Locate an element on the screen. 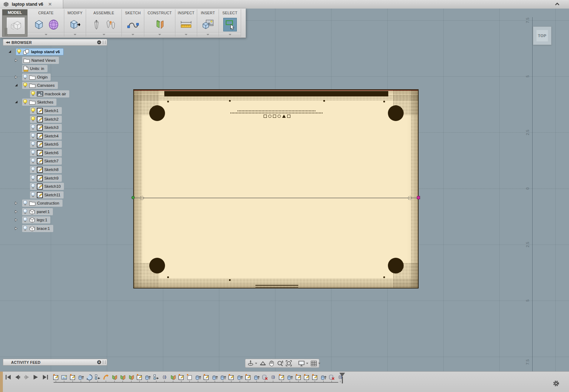 This screenshot has width=569, height=392. document-tab: laptop stand v6 ✕ is located at coordinates (31, 4).